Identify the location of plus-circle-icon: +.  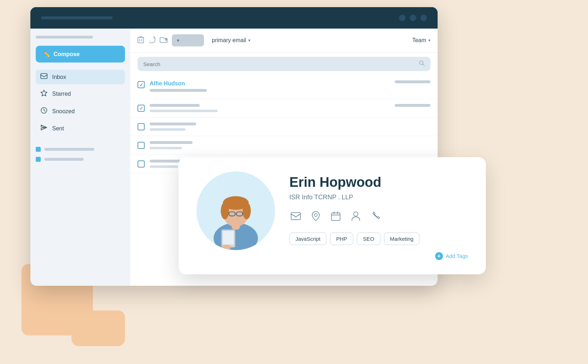
(439, 256).